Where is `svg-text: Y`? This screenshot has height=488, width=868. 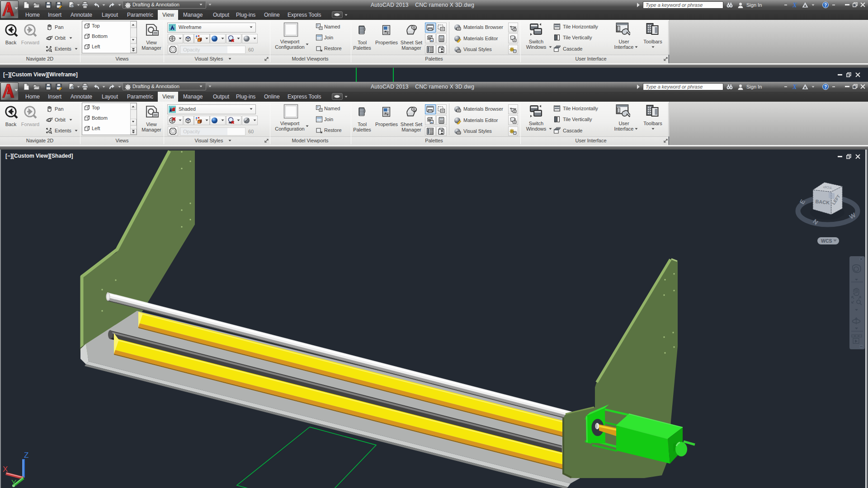
svg-text: Y is located at coordinates (14, 483).